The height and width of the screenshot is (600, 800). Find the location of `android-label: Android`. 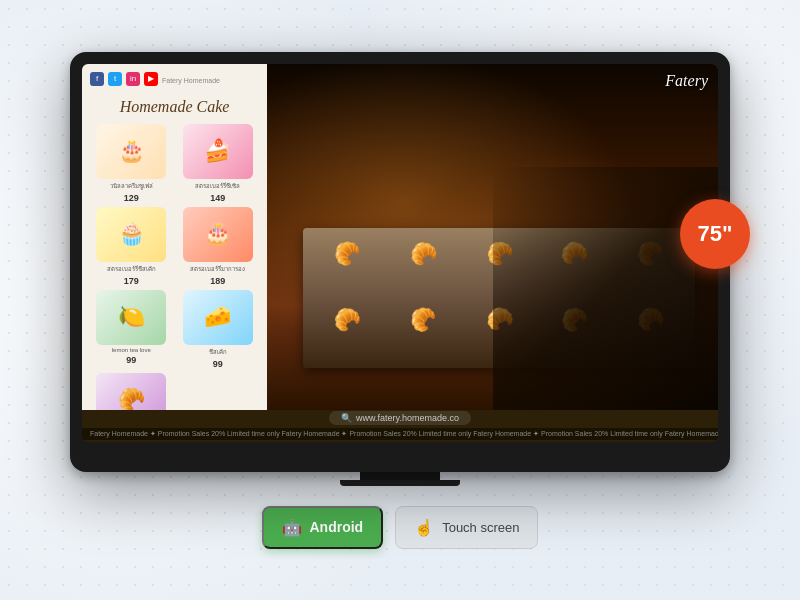

android-label: Android is located at coordinates (337, 527).